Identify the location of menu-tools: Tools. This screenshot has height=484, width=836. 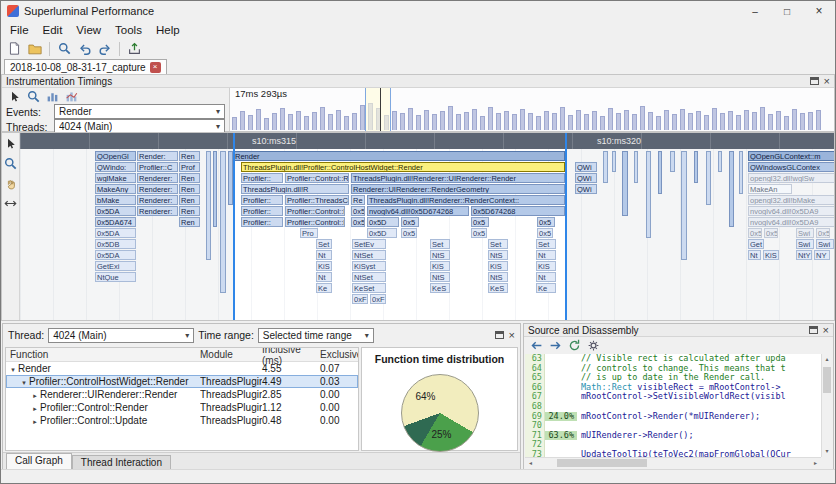
(128, 30).